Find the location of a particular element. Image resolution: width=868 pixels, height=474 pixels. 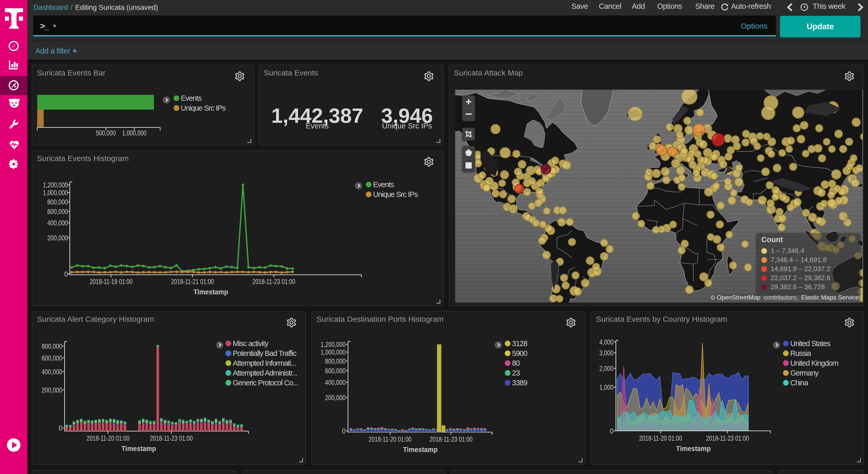

svg-text: 2018-11-19 01:00 is located at coordinates (111, 282).